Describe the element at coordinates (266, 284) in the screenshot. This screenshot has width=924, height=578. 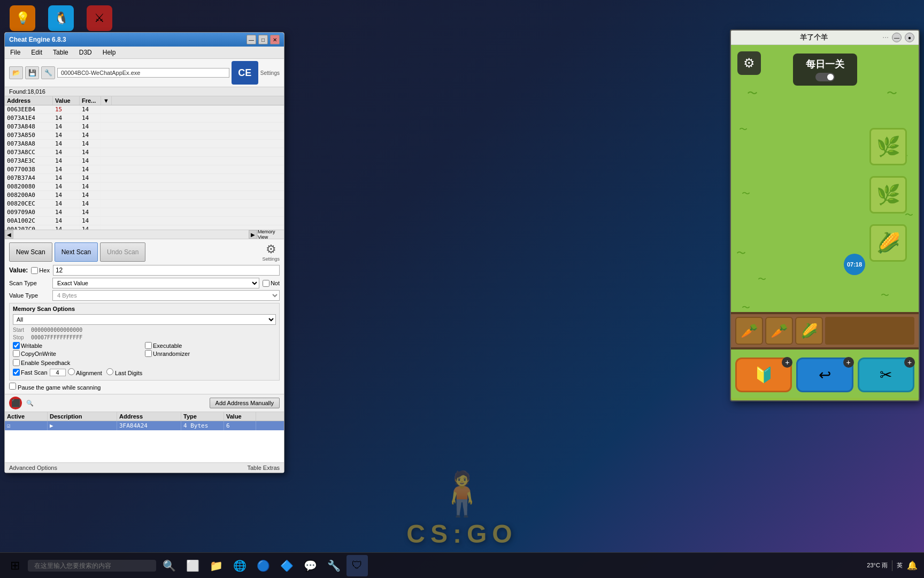
I see `not-checkbox` at that location.